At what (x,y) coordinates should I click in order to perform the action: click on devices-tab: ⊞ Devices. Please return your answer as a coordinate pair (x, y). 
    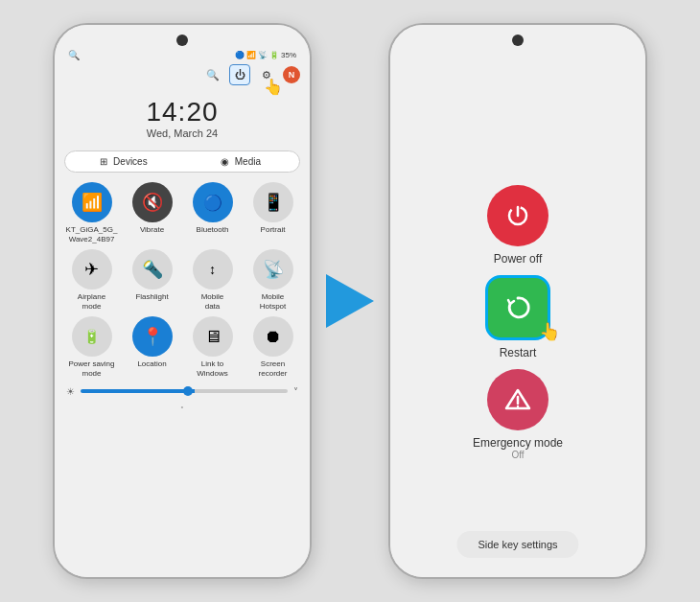
    Looking at the image, I should click on (124, 161).